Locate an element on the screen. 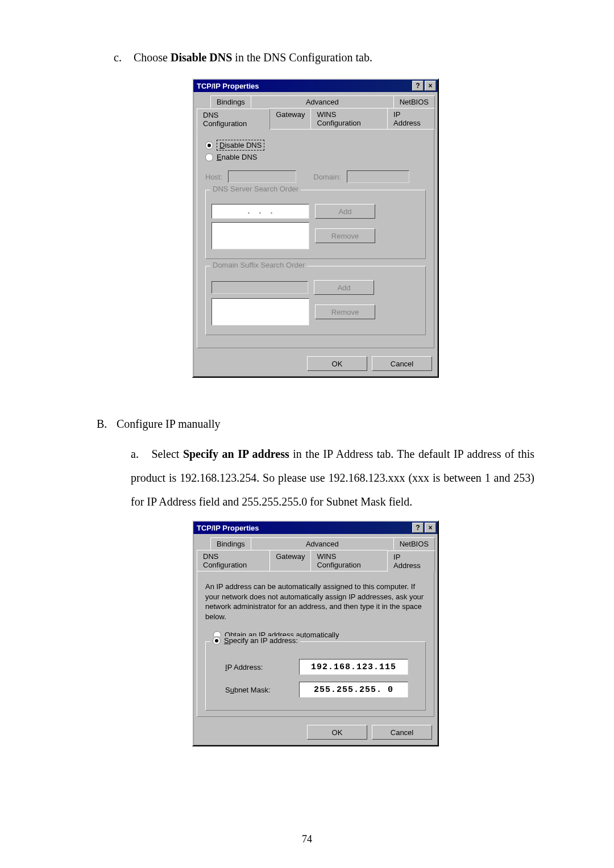  radio-disable-dns: Disable DNS is located at coordinates (316, 145).